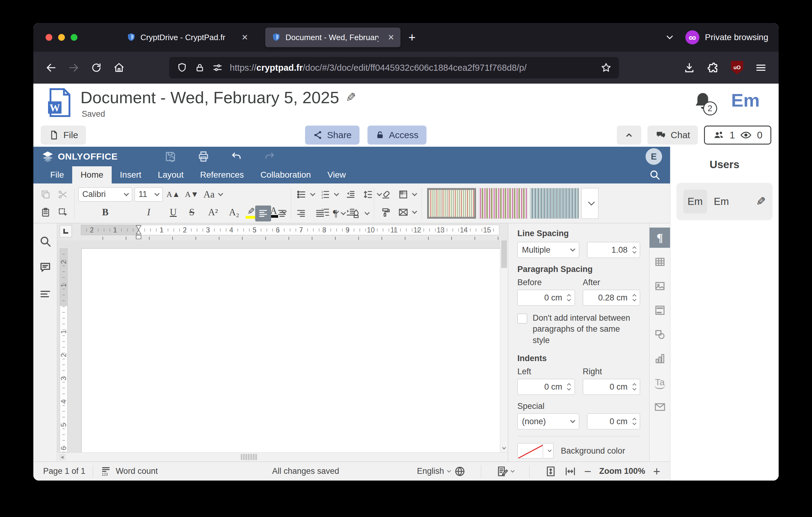 The width and height of the screenshot is (812, 517). I want to click on menu-tab-insert: Insert, so click(131, 175).